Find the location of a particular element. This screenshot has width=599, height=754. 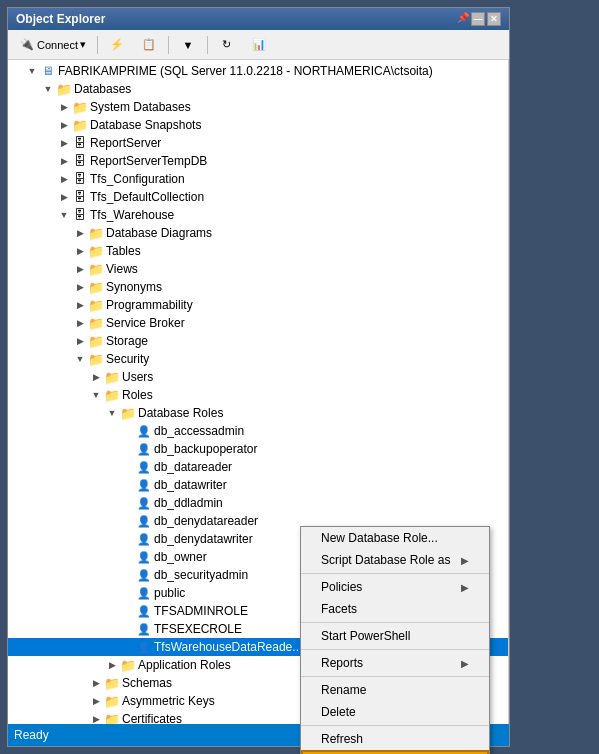

role-icon-ddladmin: 👤 is located at coordinates (144, 503).